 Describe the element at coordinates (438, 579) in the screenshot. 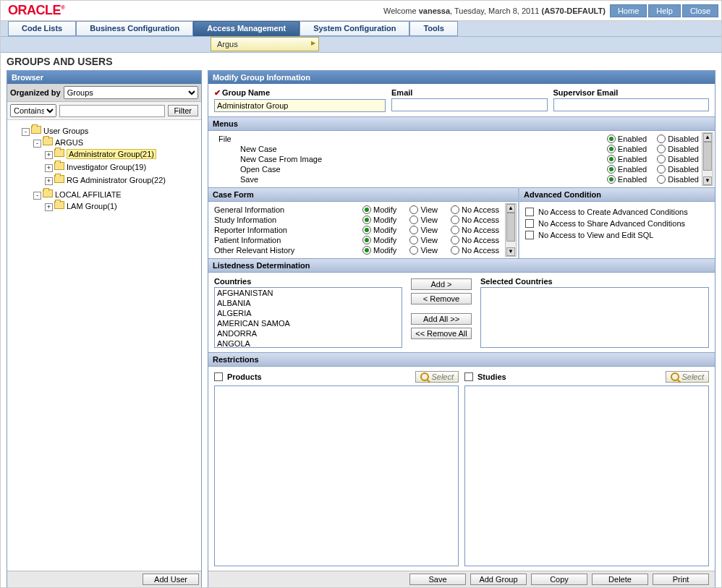

I see `save-button: Save` at that location.